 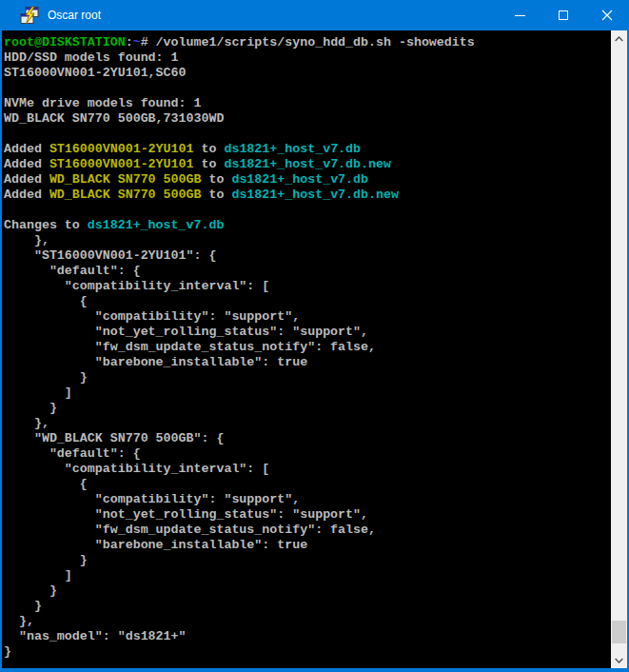 What do you see at coordinates (520, 15) in the screenshot?
I see `minimize-icon` at bounding box center [520, 15].